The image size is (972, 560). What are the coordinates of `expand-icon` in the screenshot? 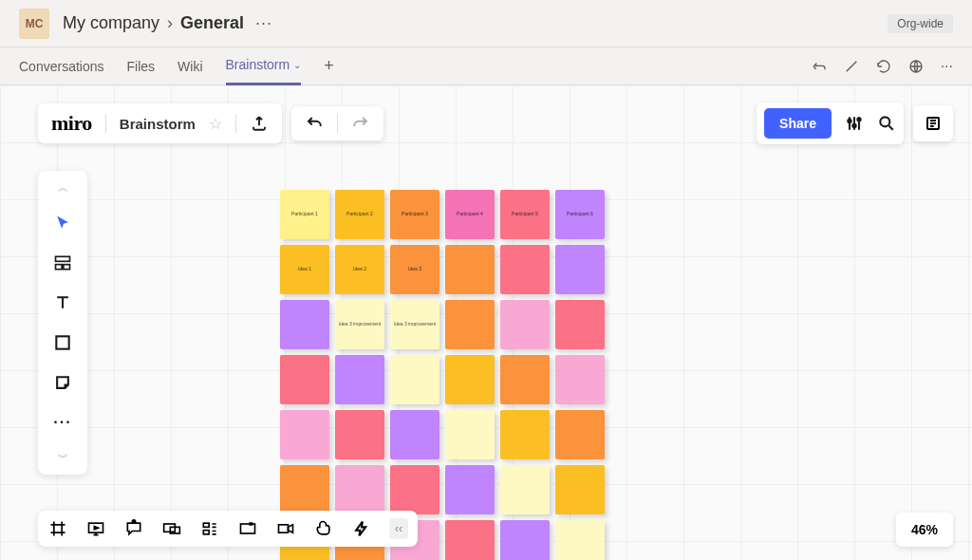 It's located at (851, 66).